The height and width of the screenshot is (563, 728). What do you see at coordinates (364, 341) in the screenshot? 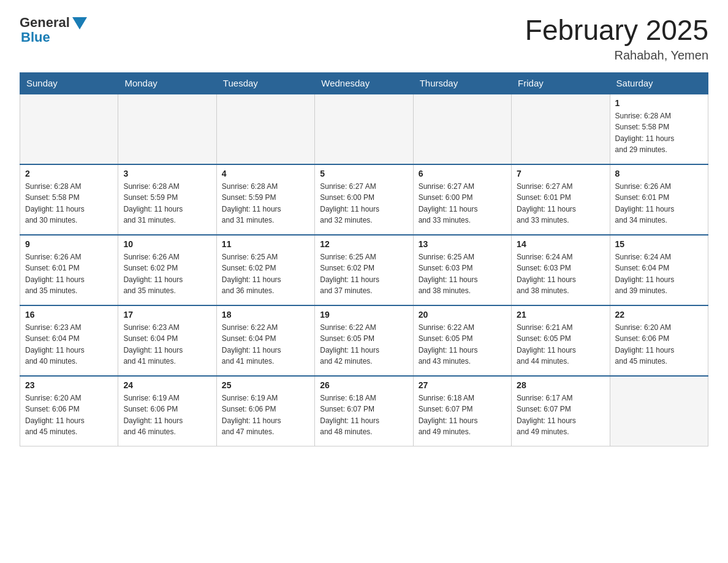
I see `calendar-week-row: 16Sunrise: 6:23 AMSunset: 6:04 PMDayligh…` at bounding box center [364, 341].